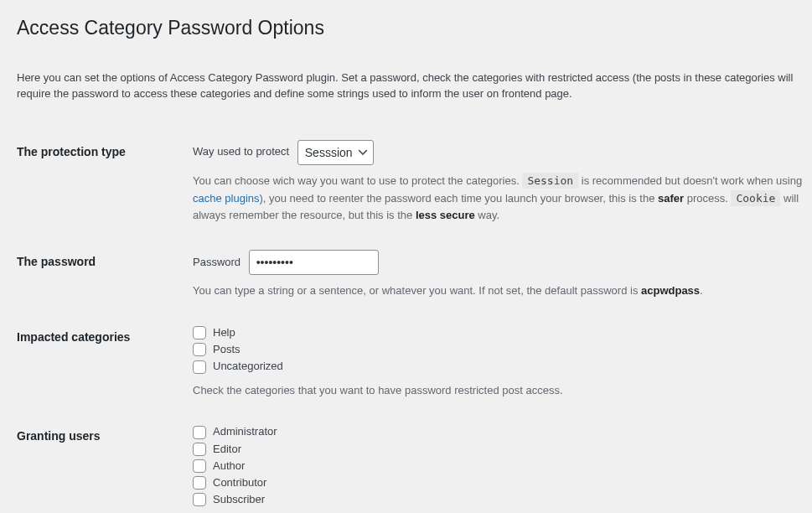 The image size is (812, 513). I want to click on category-row-help: Help, so click(498, 333).